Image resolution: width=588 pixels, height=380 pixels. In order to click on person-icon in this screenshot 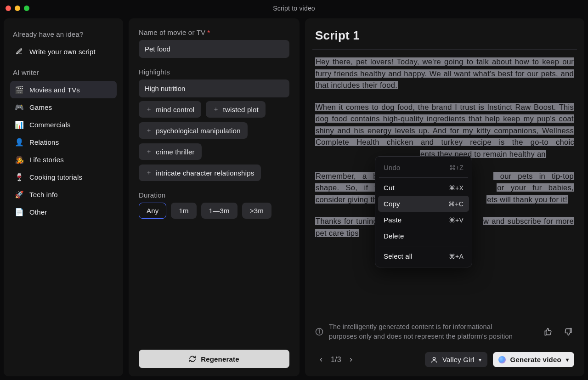, I will do `click(434, 360)`.